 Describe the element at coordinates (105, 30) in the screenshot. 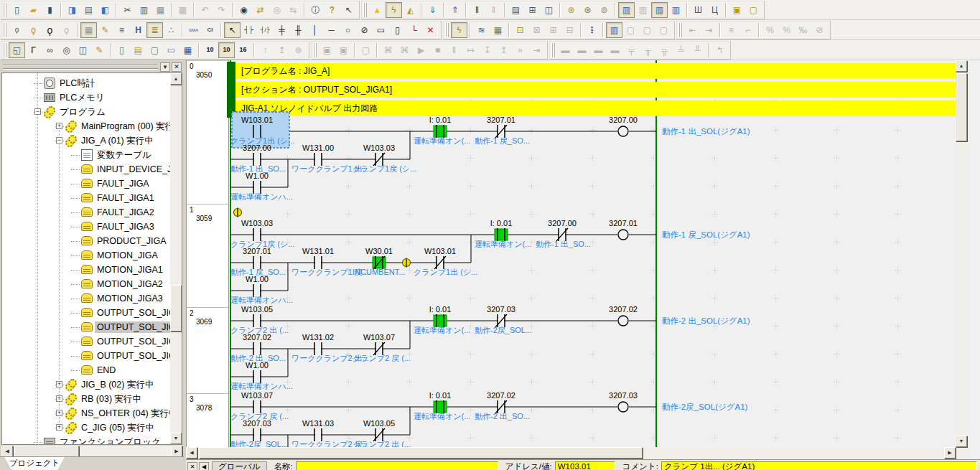

I see `toolbar-rung-comment-edit-button: ✎` at that location.